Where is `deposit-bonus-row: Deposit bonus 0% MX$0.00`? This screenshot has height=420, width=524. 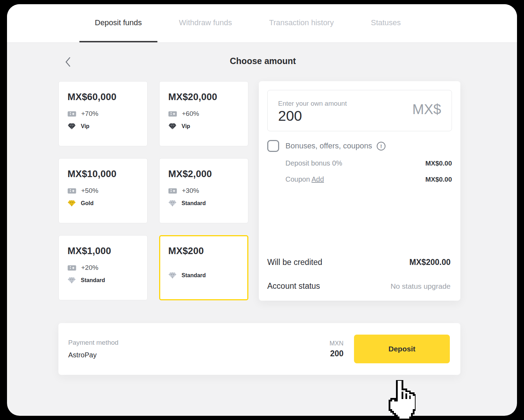 deposit-bonus-row: Deposit bonus 0% MX$0.00 is located at coordinates (369, 163).